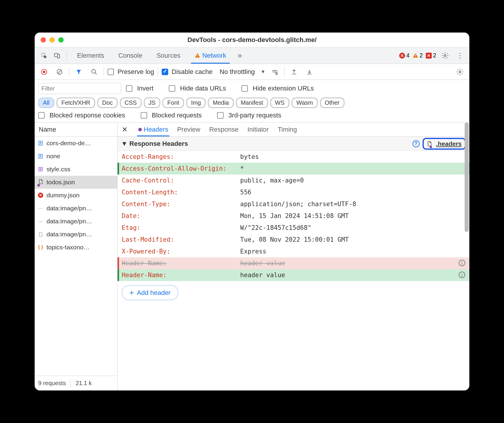 This screenshot has height=423, width=504. What do you see at coordinates (145, 88) in the screenshot?
I see `invert-label: Invert` at bounding box center [145, 88].